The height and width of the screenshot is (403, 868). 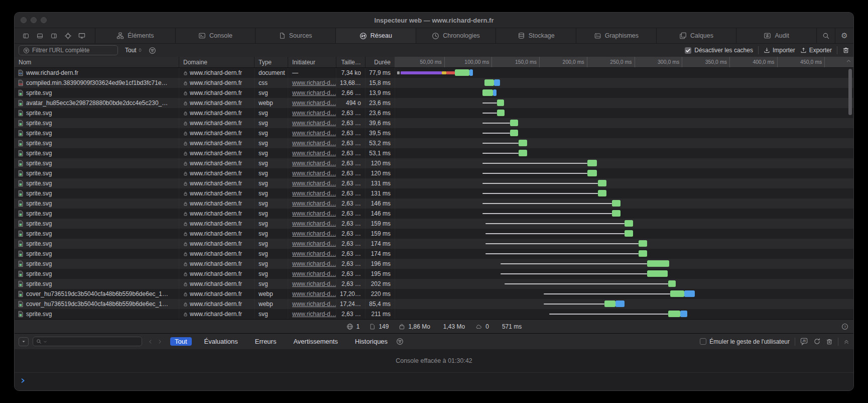 What do you see at coordinates (54, 36) in the screenshot?
I see `dock-right-icon` at bounding box center [54, 36].